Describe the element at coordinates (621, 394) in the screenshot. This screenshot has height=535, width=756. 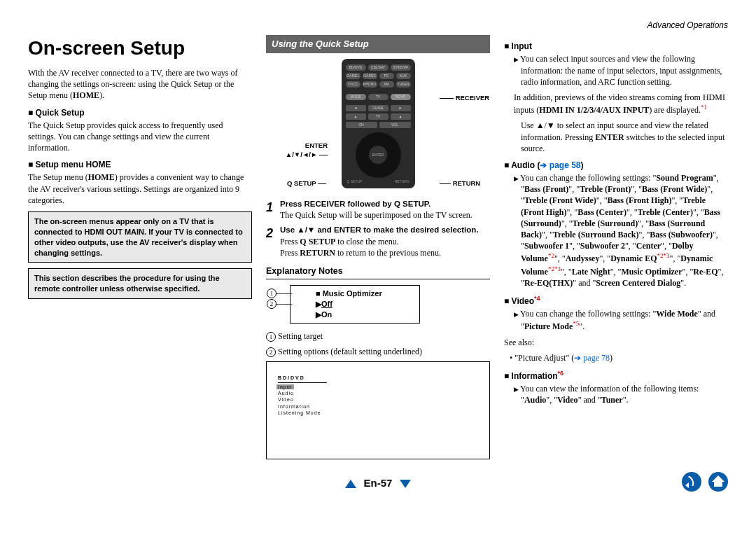
I see `information-body: You can view the information of the foll…` at that location.